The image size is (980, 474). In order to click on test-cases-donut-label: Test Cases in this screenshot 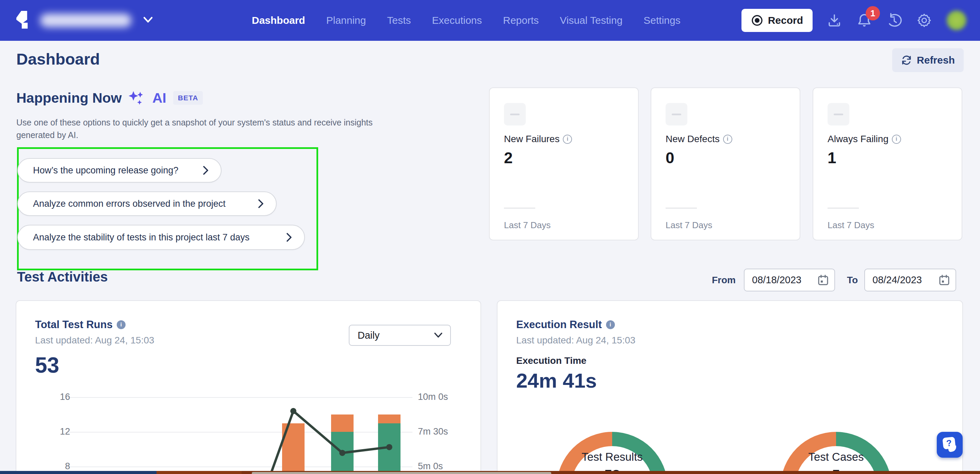, I will do `click(836, 457)`.